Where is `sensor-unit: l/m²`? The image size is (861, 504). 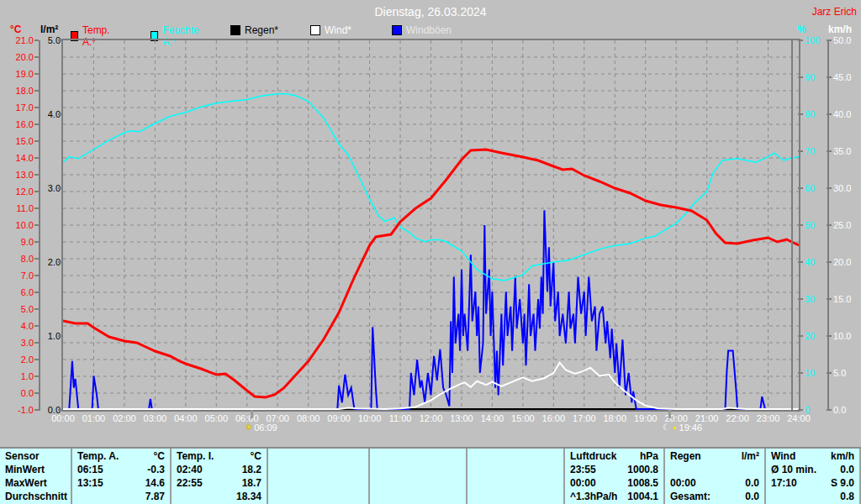
sensor-unit: l/m² is located at coordinates (750, 457).